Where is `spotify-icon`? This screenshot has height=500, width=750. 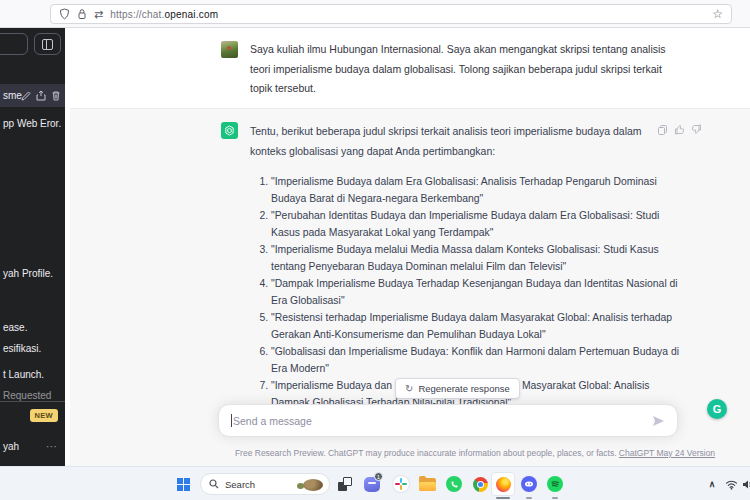
spotify-icon is located at coordinates (555, 484).